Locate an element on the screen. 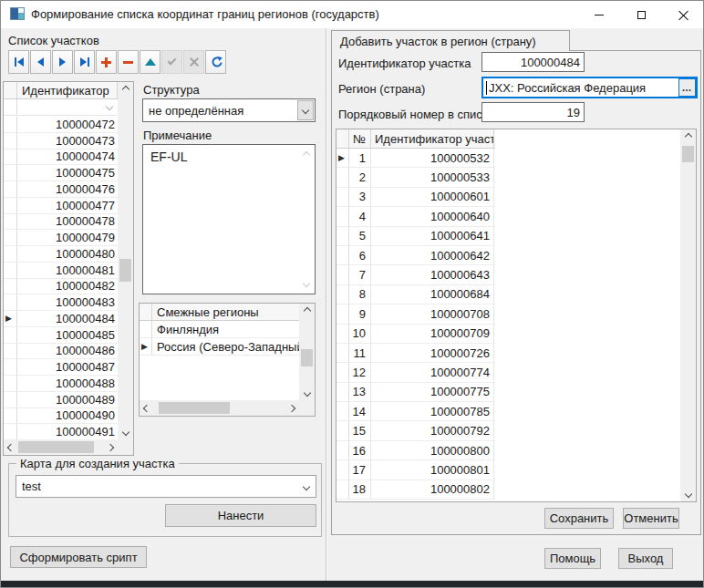 Image resolution: width=704 pixels, height=588 pixels. site-id-cell: 100000640 is located at coordinates (432, 216).